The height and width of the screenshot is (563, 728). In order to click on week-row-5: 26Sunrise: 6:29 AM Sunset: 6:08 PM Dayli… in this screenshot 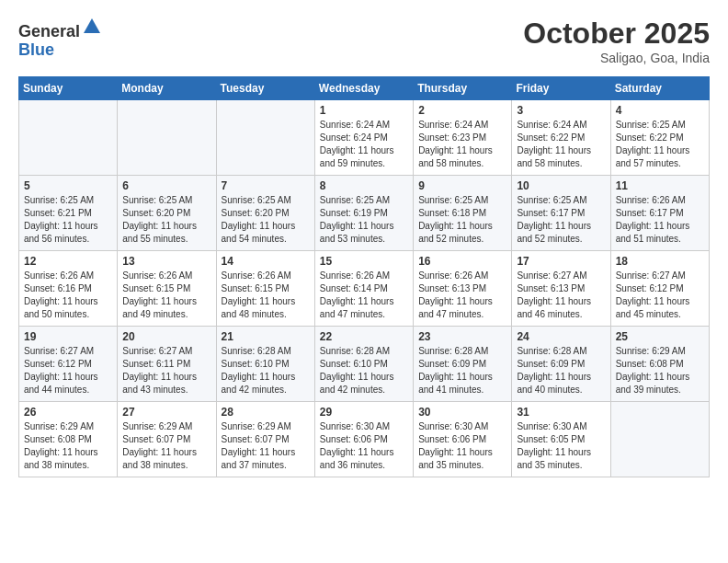, I will do `click(364, 440)`.